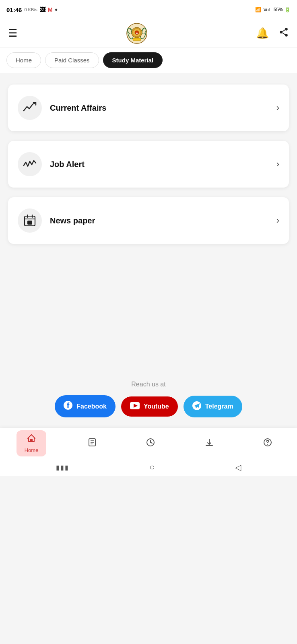 The width and height of the screenshot is (297, 644). What do you see at coordinates (72, 221) in the screenshot?
I see `newspaper-label: News paper` at bounding box center [72, 221].